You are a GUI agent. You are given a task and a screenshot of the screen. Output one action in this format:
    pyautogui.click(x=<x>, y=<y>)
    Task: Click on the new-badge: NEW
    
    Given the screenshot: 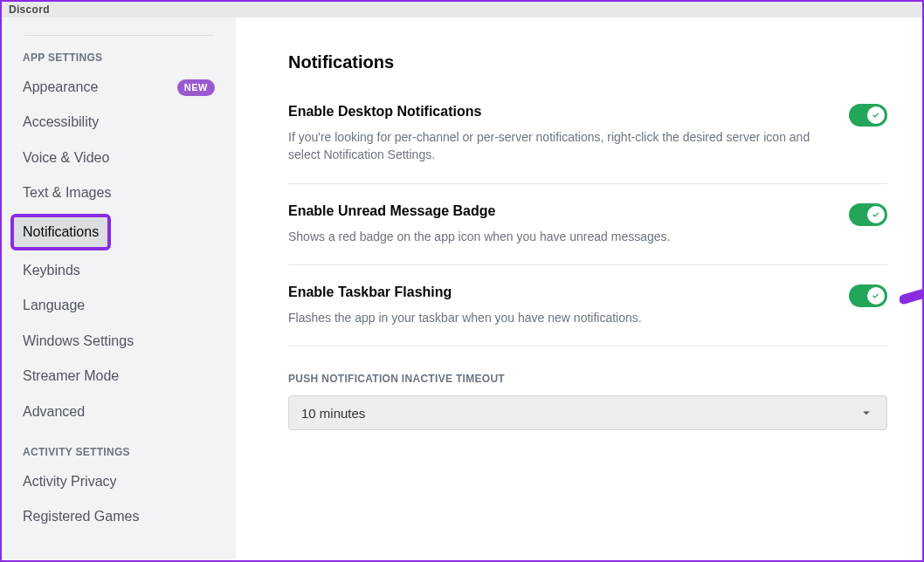 What is the action you would take?
    pyautogui.click(x=196, y=87)
    